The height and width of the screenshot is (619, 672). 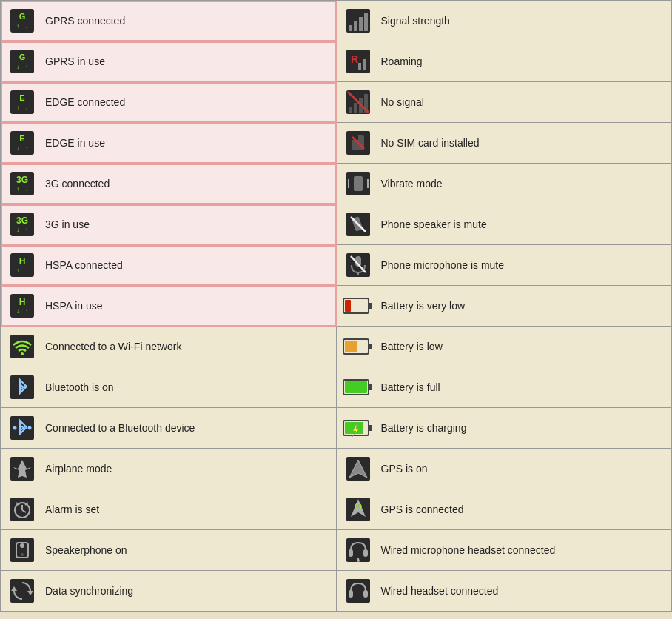 I want to click on cell-no-signal: No signal, so click(x=505, y=102).